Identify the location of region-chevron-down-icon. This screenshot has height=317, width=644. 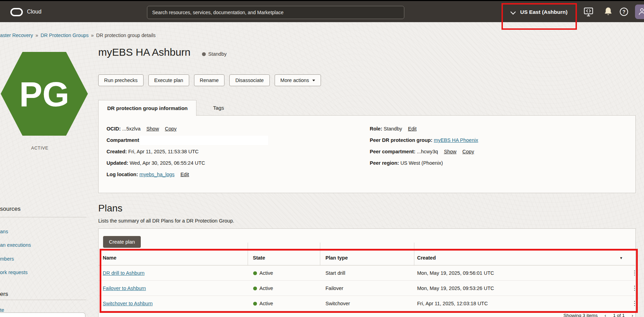
(513, 12).